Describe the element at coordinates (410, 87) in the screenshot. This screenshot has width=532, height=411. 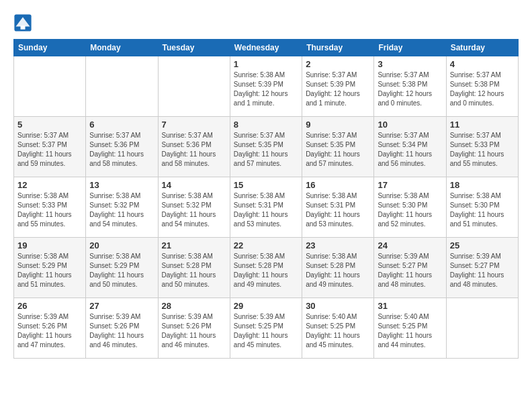
I see `calendar-cell: 3Sunrise: 5:37 AM Sunset: 5:38 PM Daylig…` at that location.